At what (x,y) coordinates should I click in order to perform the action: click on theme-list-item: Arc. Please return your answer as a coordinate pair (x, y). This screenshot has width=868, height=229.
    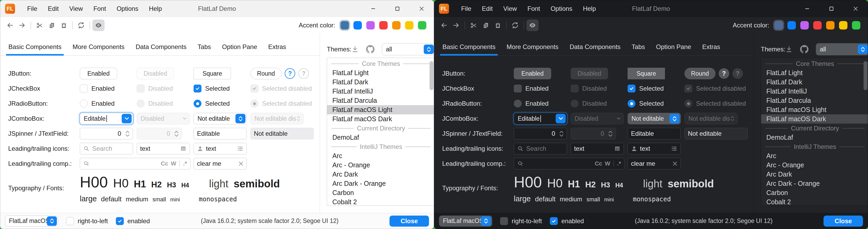
    Looking at the image, I should click on (815, 156).